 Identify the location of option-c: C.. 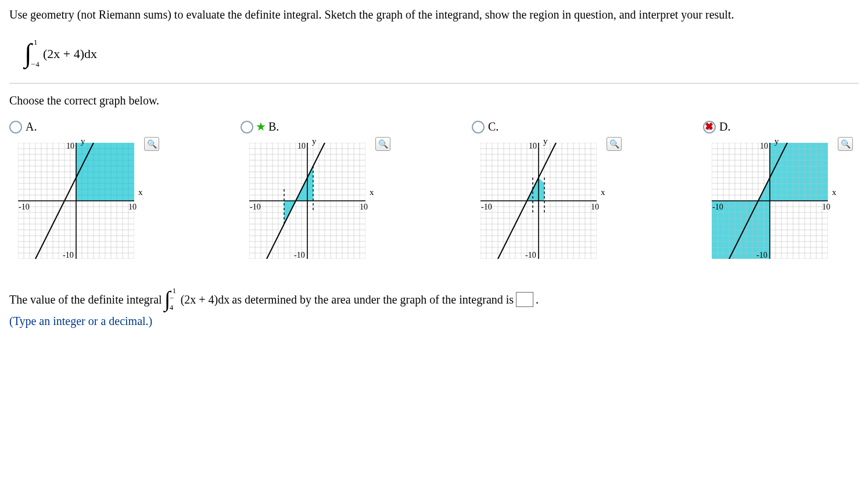
(547, 193).